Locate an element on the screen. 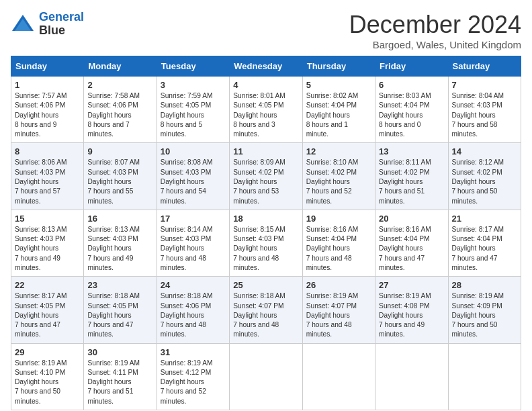 The height and width of the screenshot is (411, 532). calendar-cell: 15Sunrise: 8:13 AMSunset: 4:03 PMDayligh… is located at coordinates (48, 243).